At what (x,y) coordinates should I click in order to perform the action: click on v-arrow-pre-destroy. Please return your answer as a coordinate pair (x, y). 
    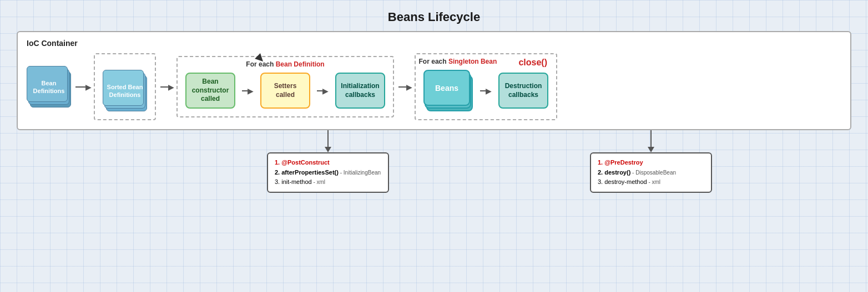
    Looking at the image, I should click on (651, 141).